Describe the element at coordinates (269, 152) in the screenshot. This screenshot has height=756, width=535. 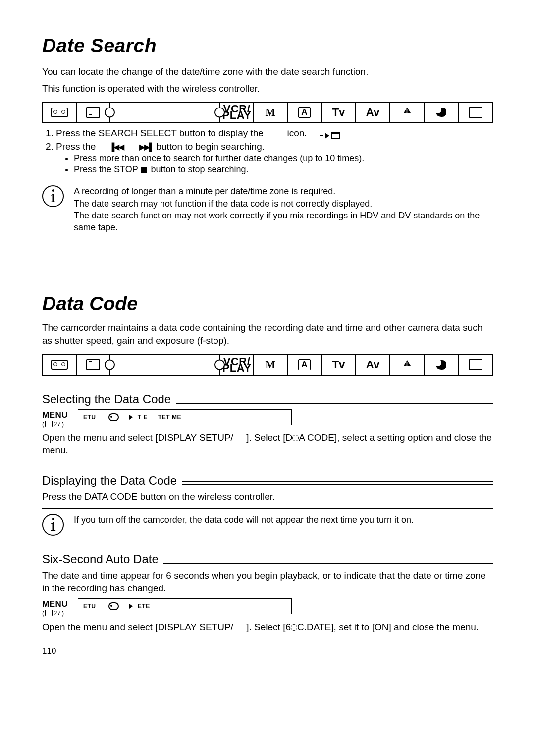
I see `ds-steps: Press the SEARCH SELECT button to displa…` at that location.